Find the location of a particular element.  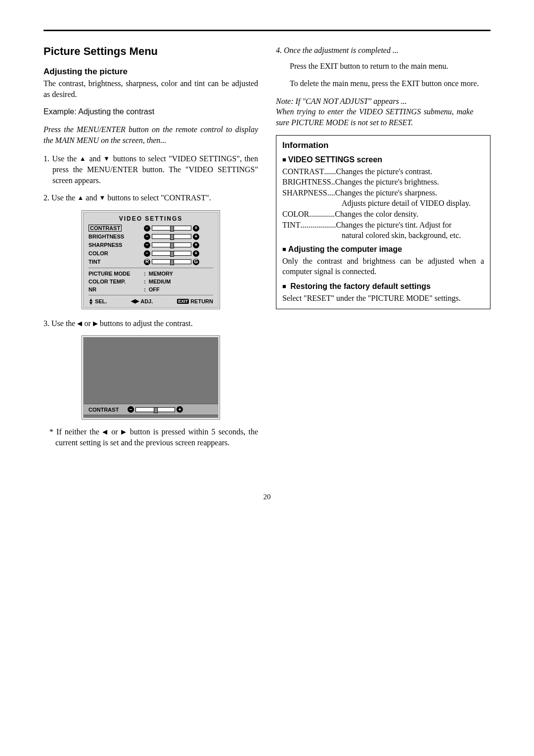

footnote: * If neither the ◀ or ▶ button is presse… is located at coordinates (151, 437).